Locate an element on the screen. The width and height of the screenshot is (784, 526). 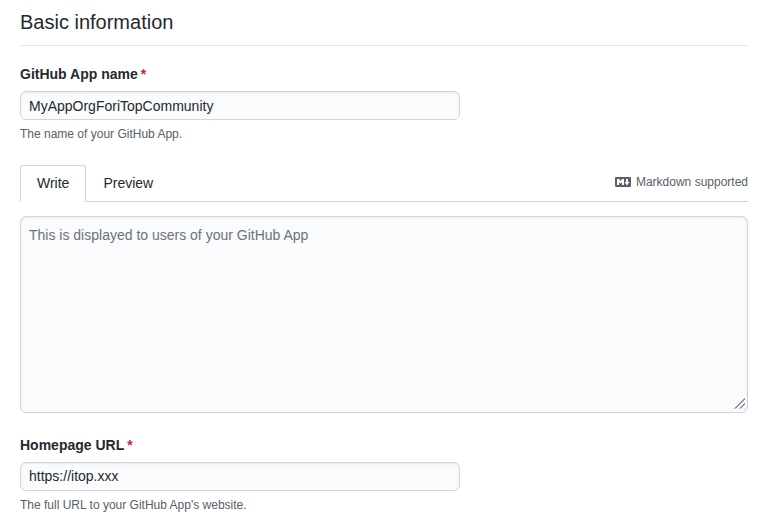
markdown-supported-note: Markdown supported is located at coordinates (682, 183).